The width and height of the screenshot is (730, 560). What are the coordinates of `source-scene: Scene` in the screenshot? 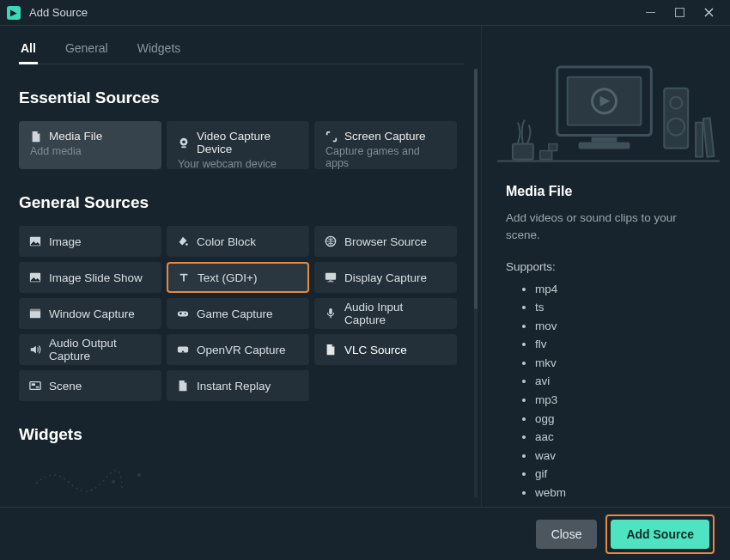 It's located at (90, 386).